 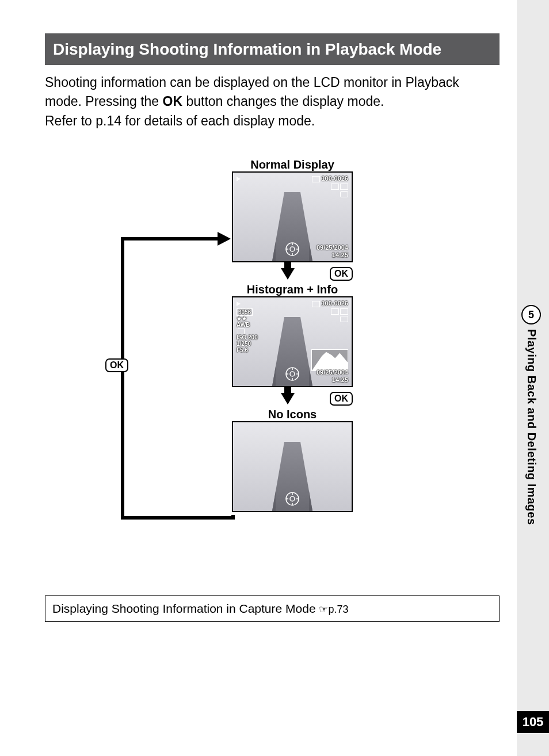 I want to click on ok-button-2: OK, so click(x=341, y=399).